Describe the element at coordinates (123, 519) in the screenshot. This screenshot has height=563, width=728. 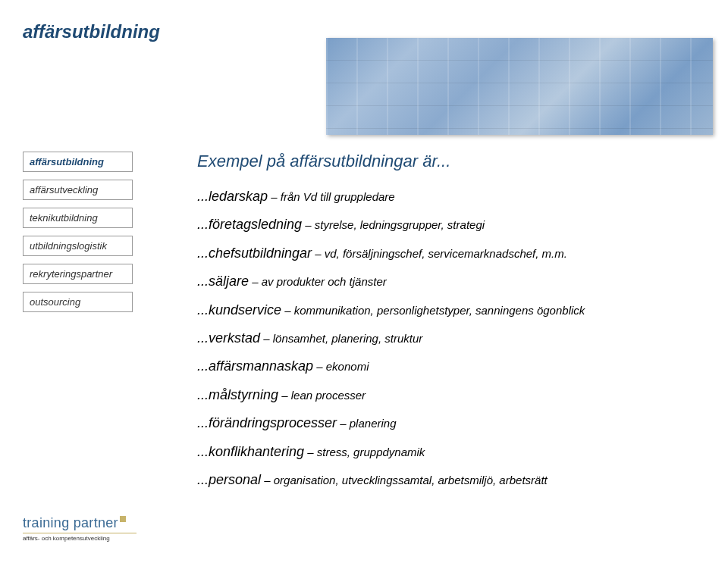
I see `logo-square-icon` at that location.